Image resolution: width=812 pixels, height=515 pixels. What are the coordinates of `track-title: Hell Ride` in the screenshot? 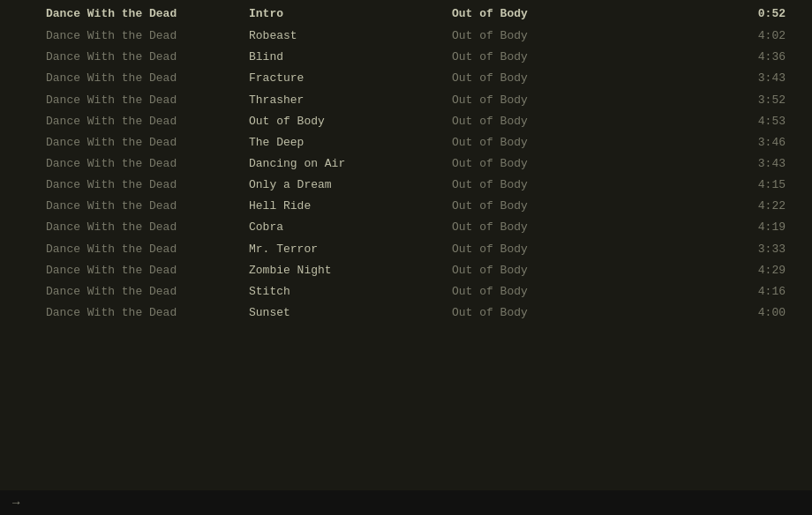 It's located at (350, 206).